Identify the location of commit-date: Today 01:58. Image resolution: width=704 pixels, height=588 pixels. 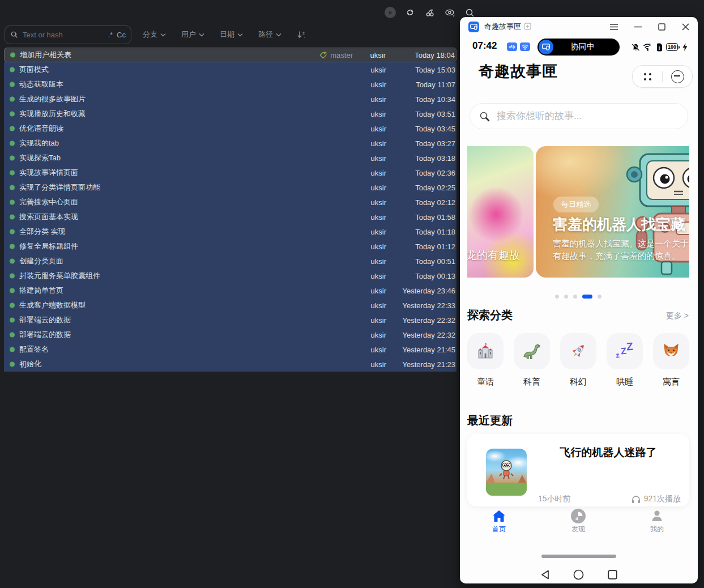
(425, 218).